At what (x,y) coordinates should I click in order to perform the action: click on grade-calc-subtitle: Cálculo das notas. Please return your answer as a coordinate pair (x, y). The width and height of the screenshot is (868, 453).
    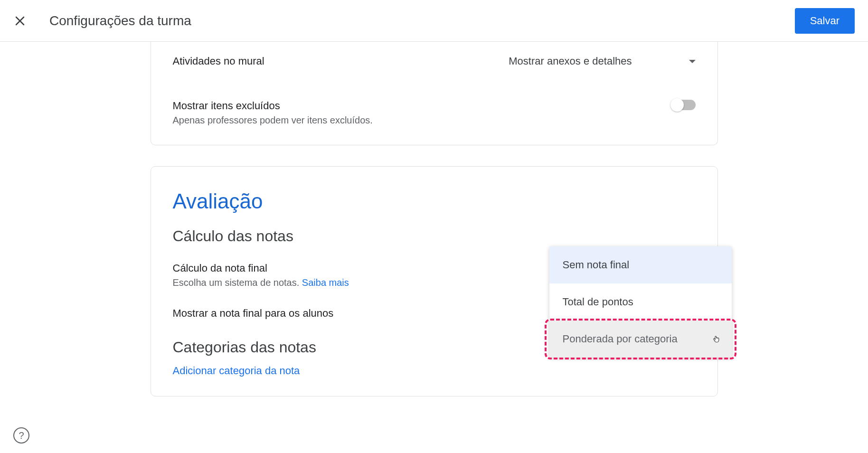
    Looking at the image, I should click on (434, 236).